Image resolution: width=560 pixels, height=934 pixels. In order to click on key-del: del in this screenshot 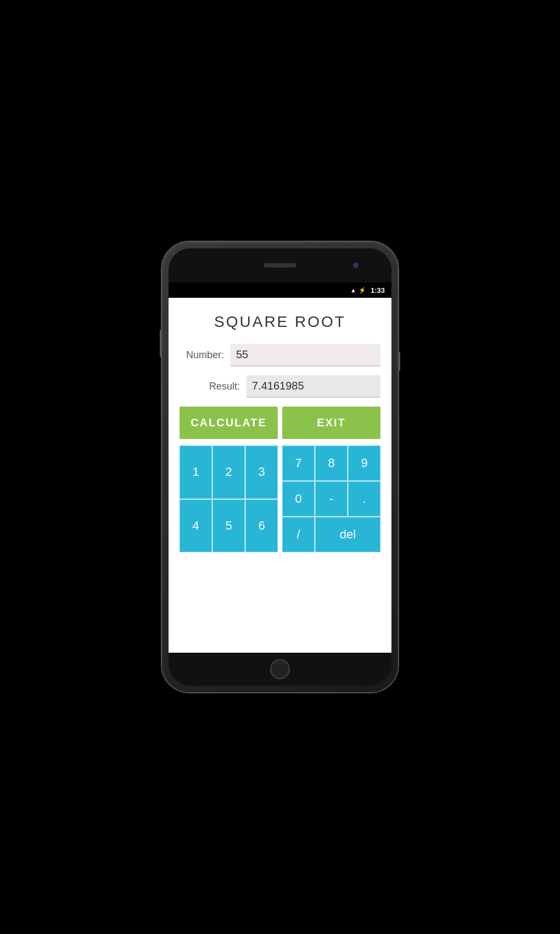, I will do `click(348, 535)`.